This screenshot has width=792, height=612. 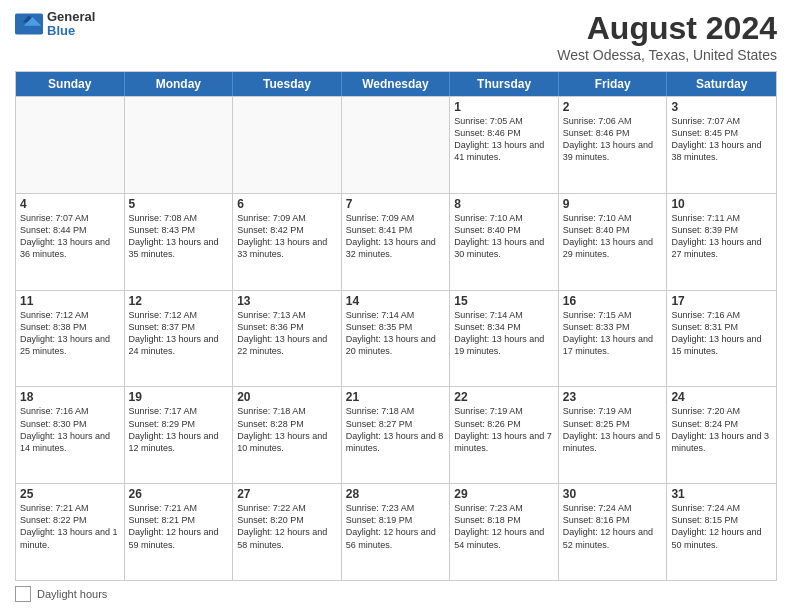 I want to click on cell-info: Sunrise: 7:16 AMSunset: 8:30 PMDaylight:…, so click(x=70, y=430).